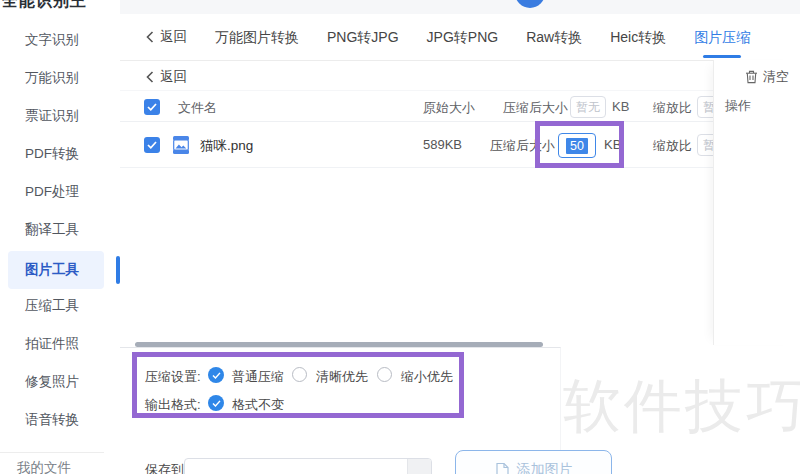 The image size is (800, 474). Describe the element at coordinates (44, 6) in the screenshot. I see `app-title-clipped: 全能识别王` at that location.